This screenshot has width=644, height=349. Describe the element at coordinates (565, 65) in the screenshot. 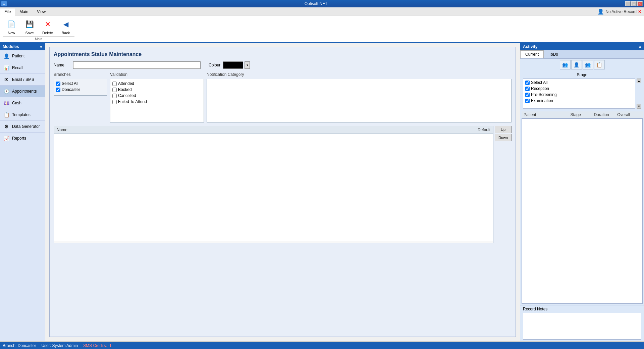

I see `activity-icon-btn-1: 👥` at that location.